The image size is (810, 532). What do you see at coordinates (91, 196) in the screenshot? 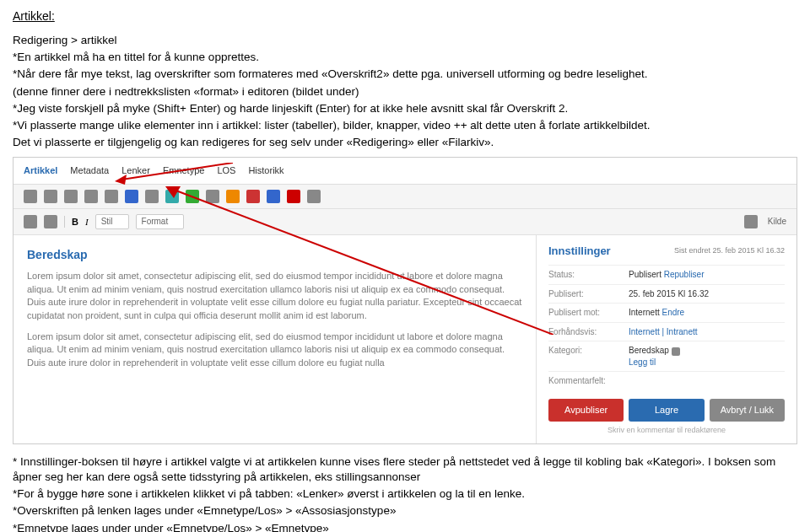
I see `undo-icon` at bounding box center [91, 196].